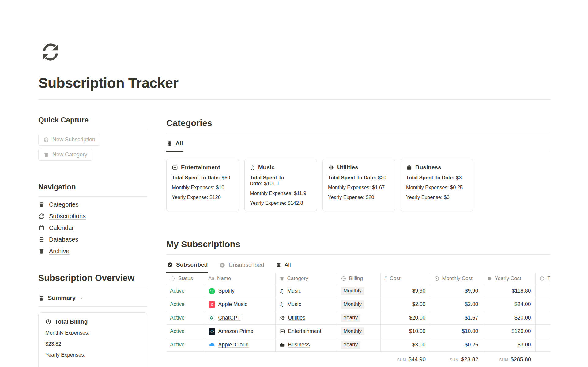  I want to click on category-link: Entertainment, so click(305, 331).